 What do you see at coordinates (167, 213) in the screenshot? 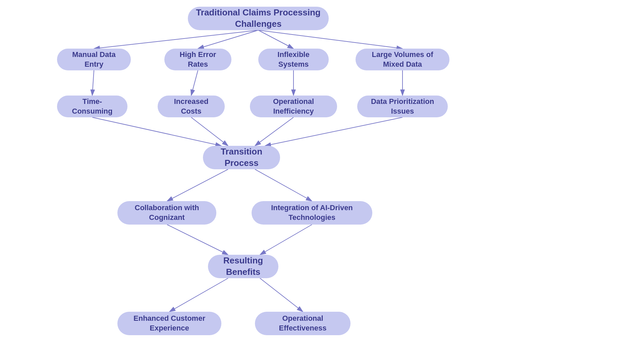
I see `node-cognizant: Collaboration with Cognizant` at bounding box center [167, 213].